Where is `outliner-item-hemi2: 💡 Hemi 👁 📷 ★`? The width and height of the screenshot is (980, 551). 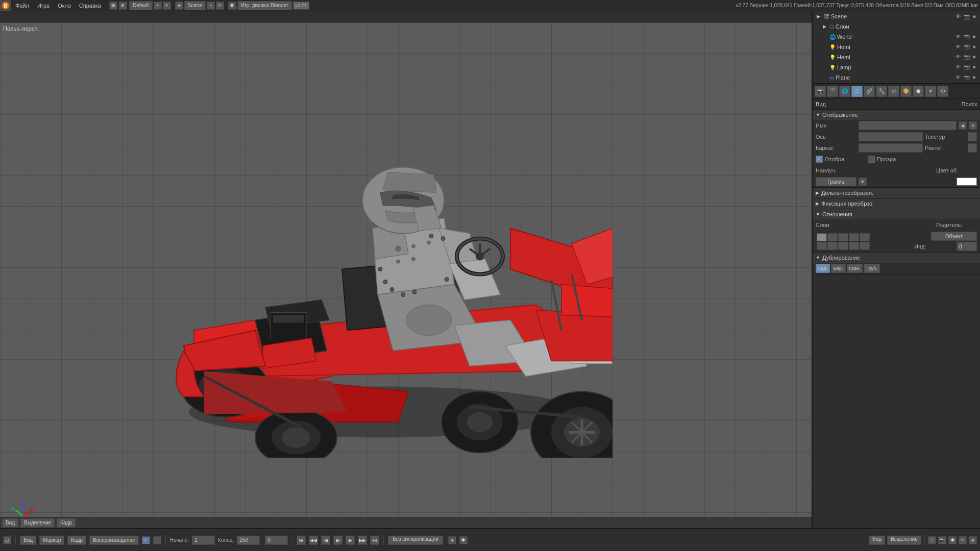 outliner-item-hemi2: 💡 Hemi 👁 📷 ★ is located at coordinates (896, 57).